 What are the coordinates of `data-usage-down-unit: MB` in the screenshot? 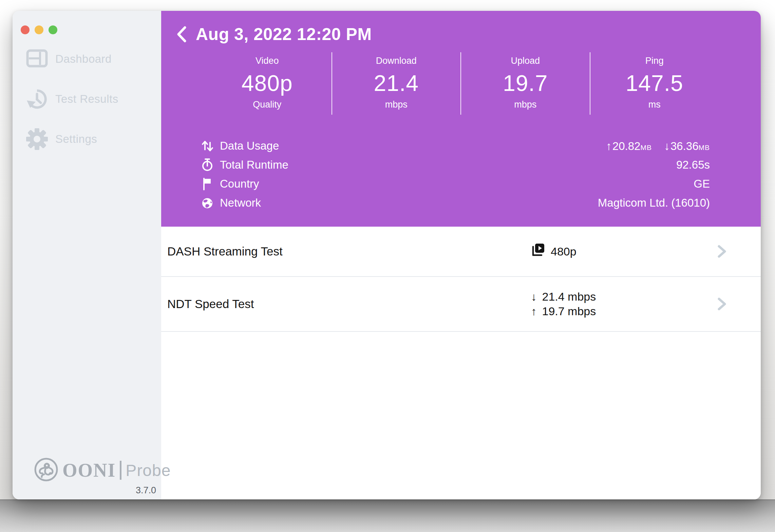 It's located at (704, 148).